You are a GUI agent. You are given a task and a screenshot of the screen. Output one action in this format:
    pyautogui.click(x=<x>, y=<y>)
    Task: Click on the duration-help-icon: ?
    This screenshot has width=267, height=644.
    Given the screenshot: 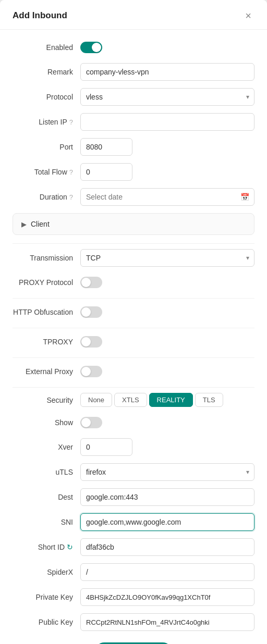 What is the action you would take?
    pyautogui.click(x=71, y=197)
    